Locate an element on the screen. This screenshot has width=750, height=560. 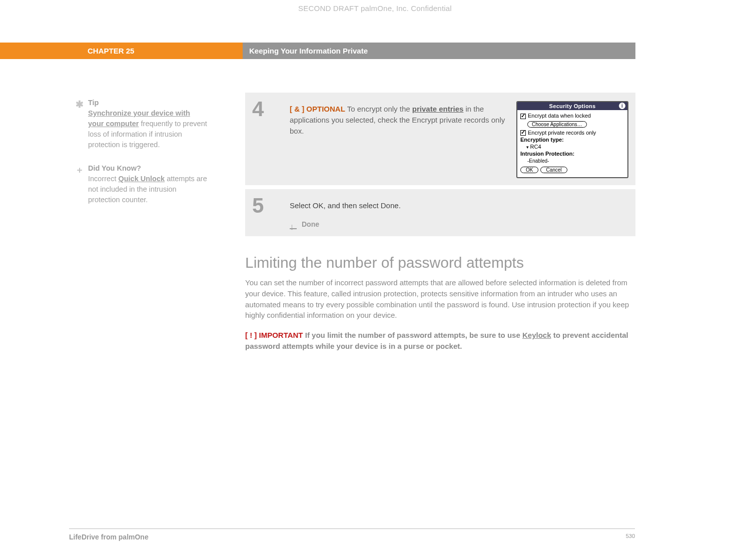
tip-heading: Tip is located at coordinates (148, 103).